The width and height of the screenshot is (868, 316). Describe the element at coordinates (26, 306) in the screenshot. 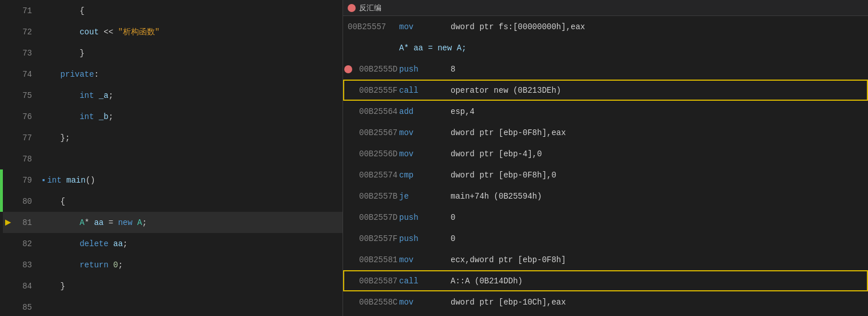

I see `line-num-85: 85` at that location.